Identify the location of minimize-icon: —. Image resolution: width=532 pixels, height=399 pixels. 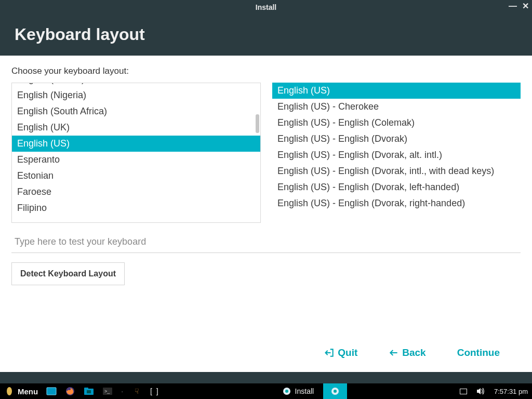
(513, 6).